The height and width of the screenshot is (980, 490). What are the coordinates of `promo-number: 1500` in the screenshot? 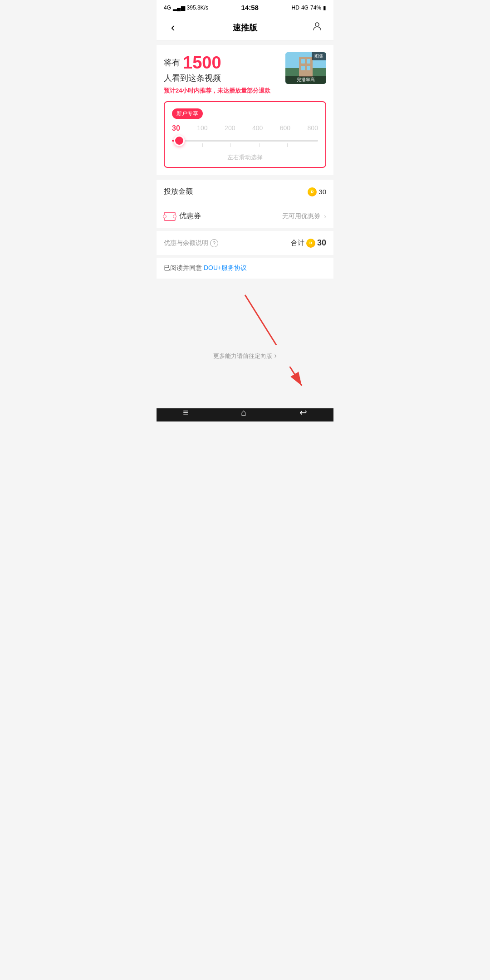 It's located at (202, 63).